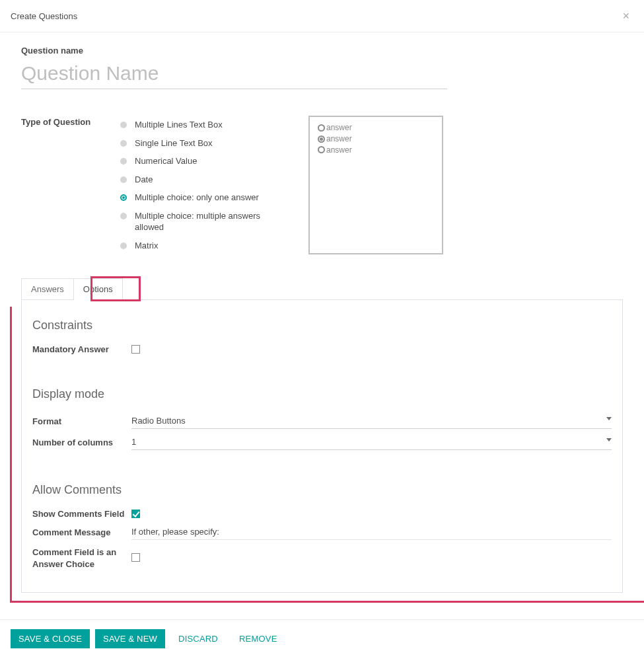 The width and height of the screenshot is (644, 649). Describe the element at coordinates (371, 442) in the screenshot. I see `columns-select` at that location.